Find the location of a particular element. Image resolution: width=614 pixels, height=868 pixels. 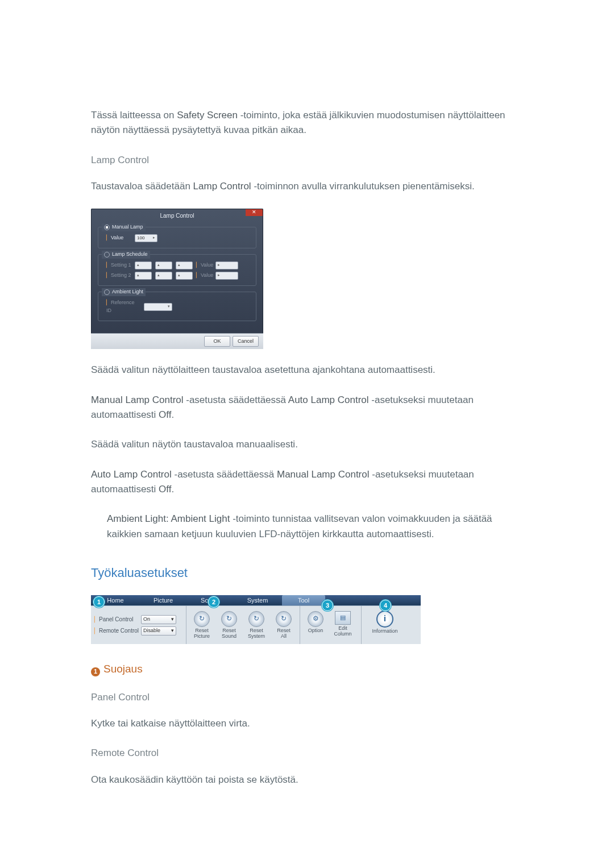

setting1-hh: ▴ is located at coordinates (143, 265).